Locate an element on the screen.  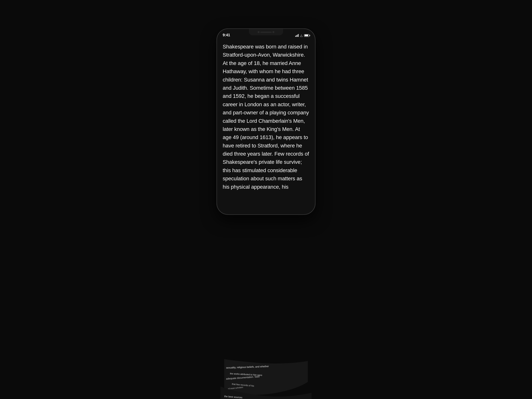
svg-text:the works attributed to him we: the works attributed to him were is located at coordinates (246, 374).